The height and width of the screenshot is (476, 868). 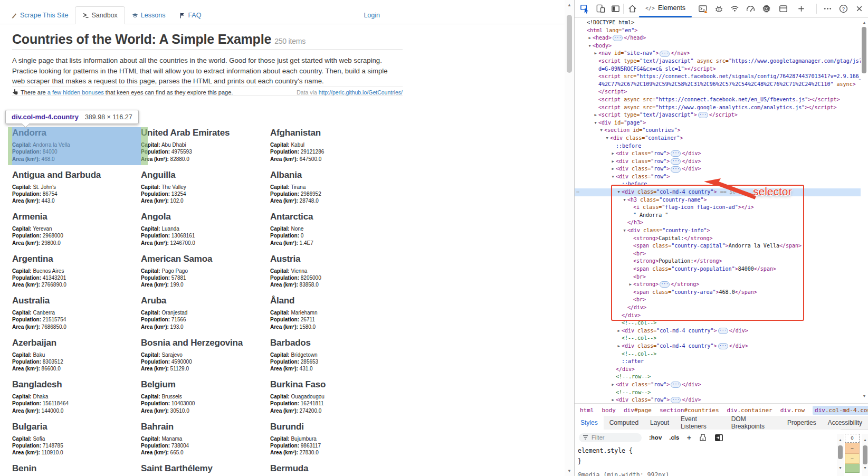 What do you see at coordinates (718, 362) in the screenshot?
I see `dom-tree-line: ::after` at bounding box center [718, 362].